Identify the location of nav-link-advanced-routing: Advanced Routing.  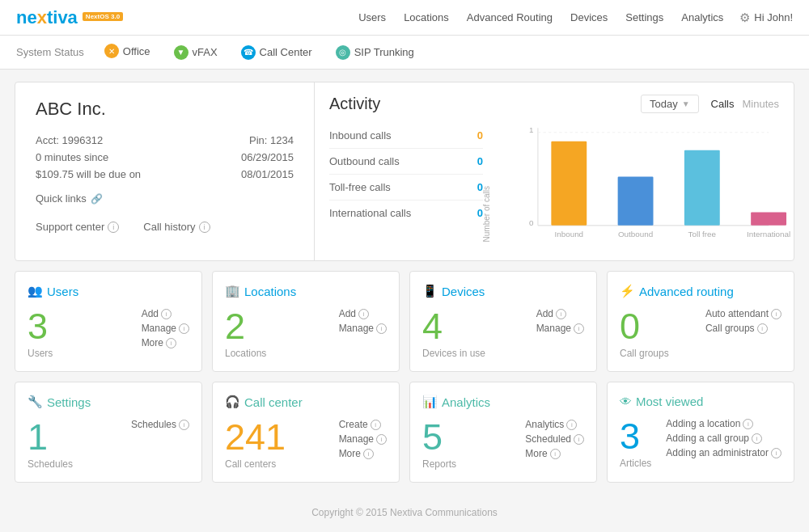
(510, 18).